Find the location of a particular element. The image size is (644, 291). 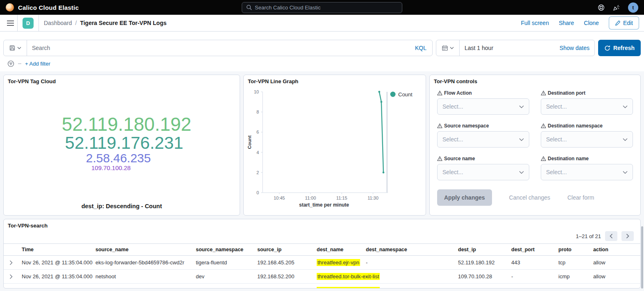

menu-icon is located at coordinates (10, 23).